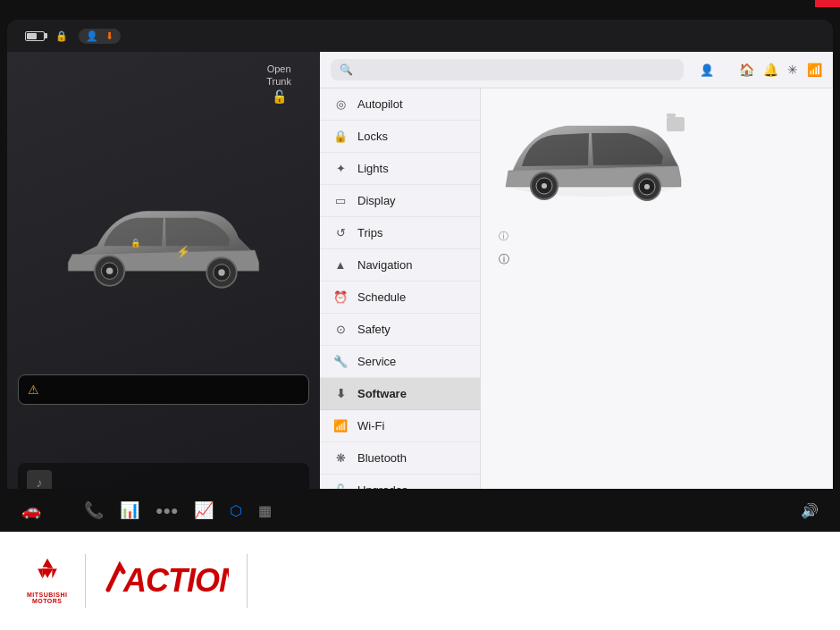  What do you see at coordinates (400, 201) in the screenshot?
I see `menu-item-display: ▭ Display` at bounding box center [400, 201].